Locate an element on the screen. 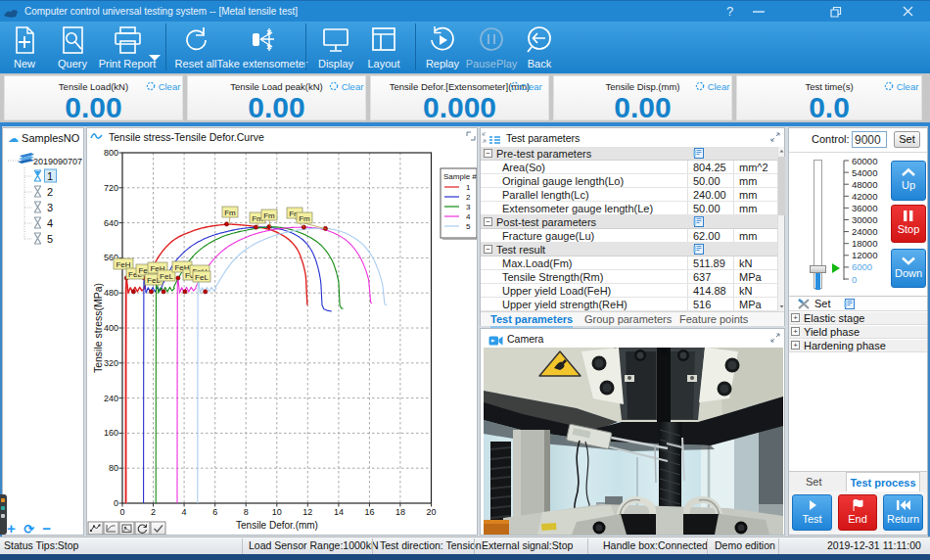 This screenshot has height=560, width=930. svg-text: Sample # is located at coordinates (460, 176).